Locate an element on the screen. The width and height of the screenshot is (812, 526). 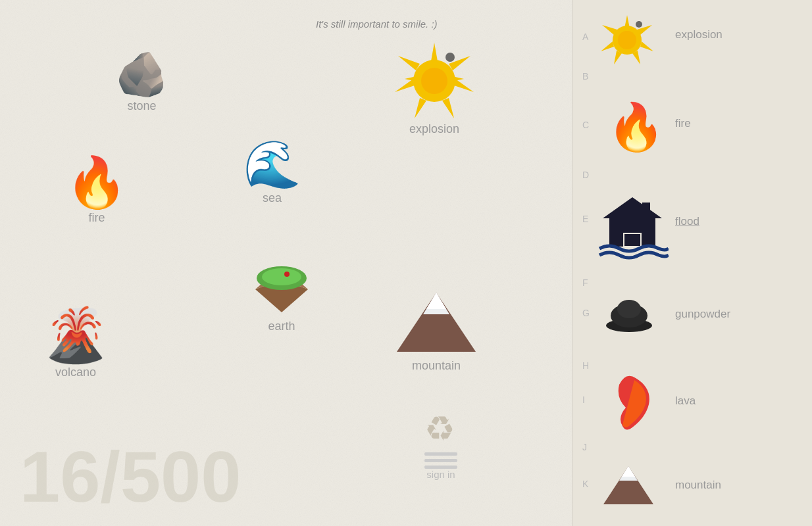
signin-label: sign in is located at coordinates (441, 475).